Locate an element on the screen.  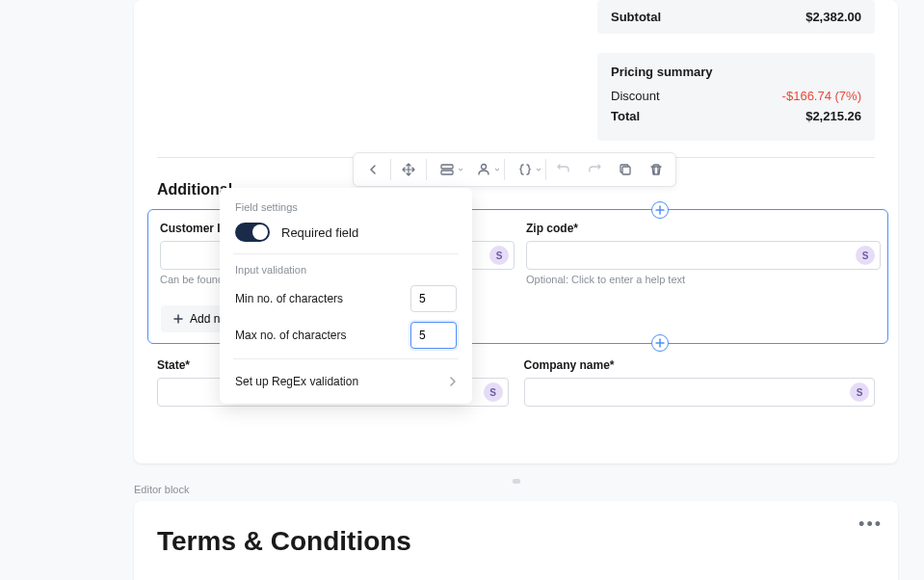
zip-input is located at coordinates (703, 255).